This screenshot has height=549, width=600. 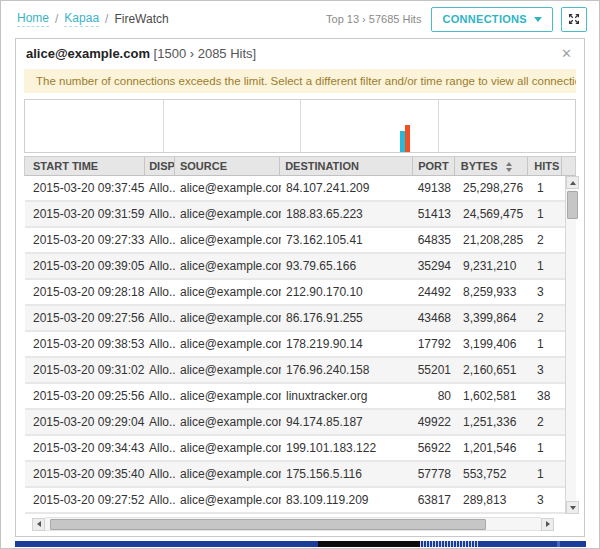 What do you see at coordinates (295, 241) in the screenshot?
I see `table-row: 2015-03-20 09:27:33Allo...alice@example.…` at bounding box center [295, 241].